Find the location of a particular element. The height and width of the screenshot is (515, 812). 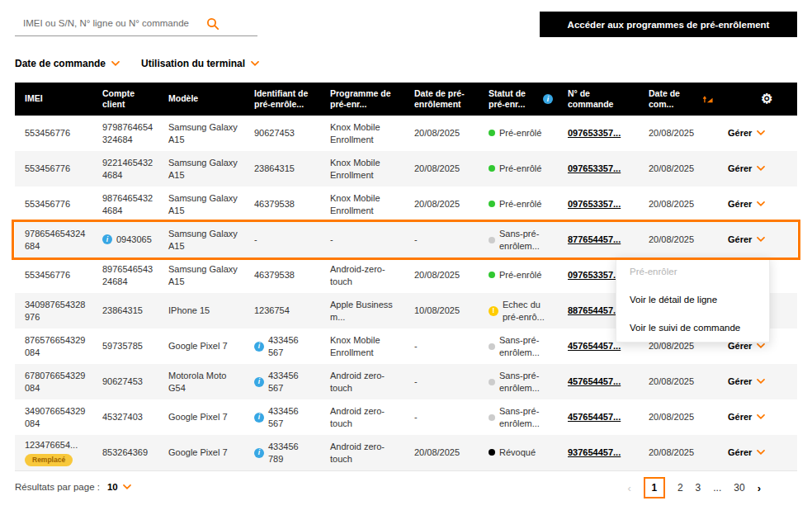

cell-imei: 123476654...Remplacé is located at coordinates (54, 452).